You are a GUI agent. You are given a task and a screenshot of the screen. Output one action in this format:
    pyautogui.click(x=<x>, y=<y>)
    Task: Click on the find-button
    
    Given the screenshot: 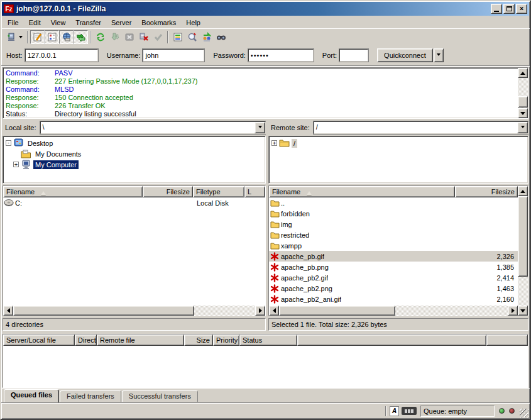 What is the action you would take?
    pyautogui.click(x=221, y=37)
    